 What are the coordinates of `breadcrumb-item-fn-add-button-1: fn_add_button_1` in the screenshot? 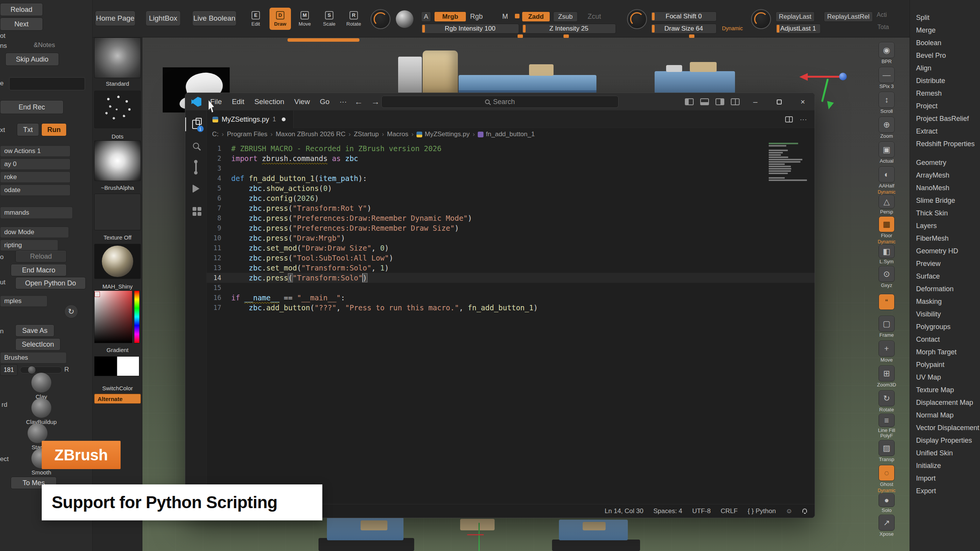 It's located at (506, 134).